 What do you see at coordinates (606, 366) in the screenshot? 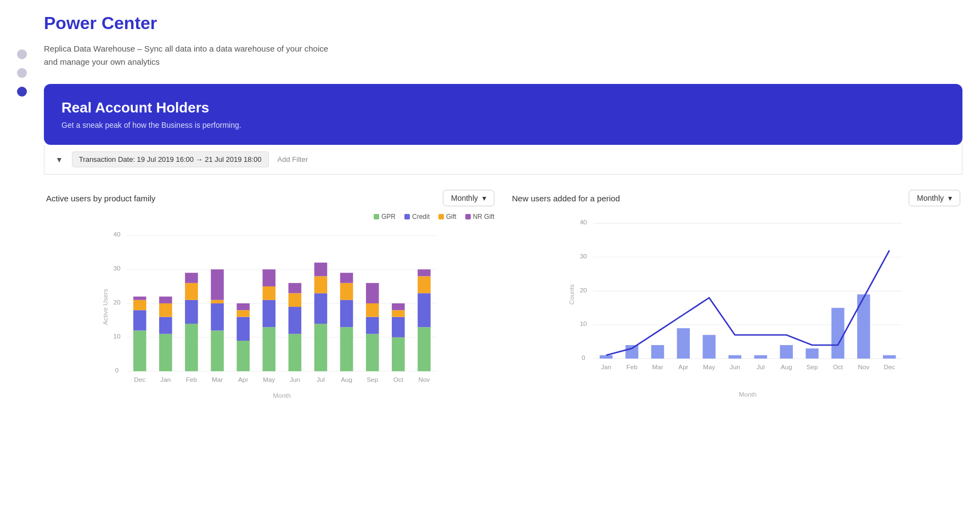
I see `svg-text: Jan` at bounding box center [606, 366].